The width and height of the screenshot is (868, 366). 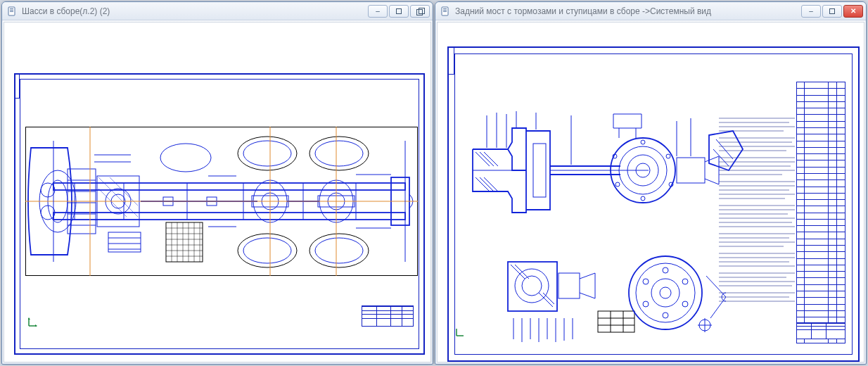 What do you see at coordinates (832, 11) in the screenshot?
I see `window-controls: – ✕` at bounding box center [832, 11].